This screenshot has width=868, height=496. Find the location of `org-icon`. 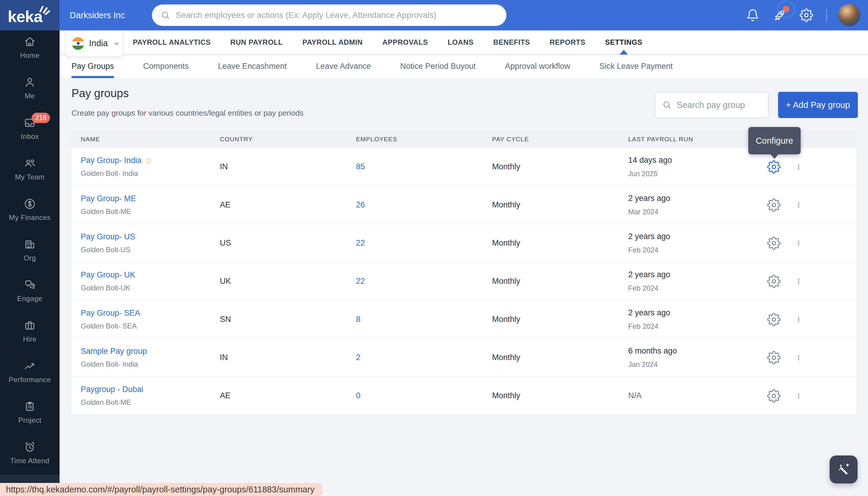

org-icon is located at coordinates (30, 245).